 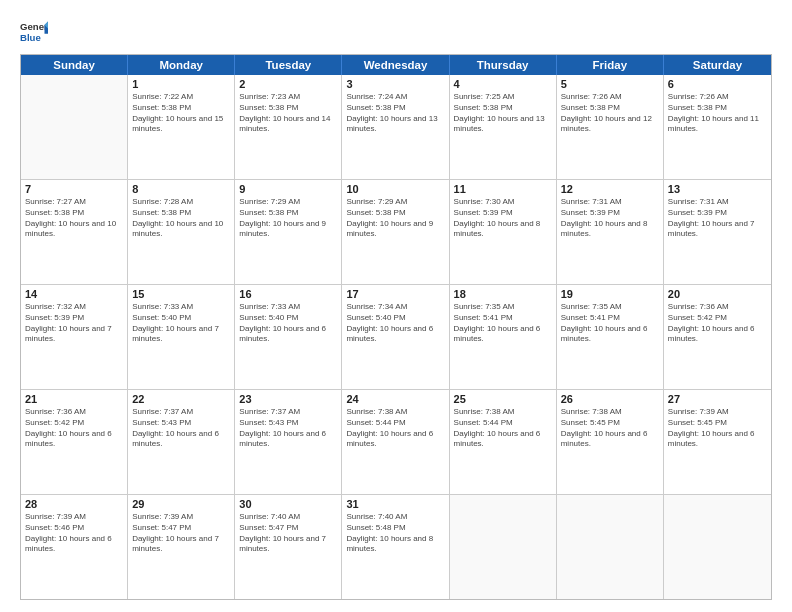 What do you see at coordinates (74, 428) in the screenshot?
I see `cell-info: Sunrise: 7:36 AMSunset: 5:42 PMDaylight:…` at bounding box center [74, 428].